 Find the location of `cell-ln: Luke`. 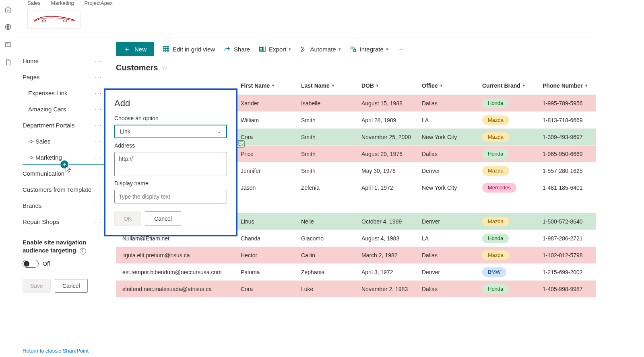

cell-ln: Luke is located at coordinates (331, 289).